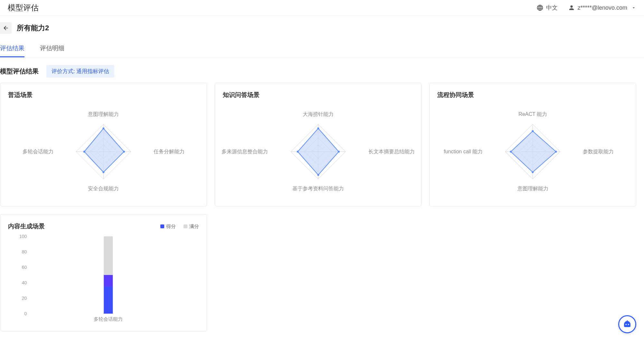 Image resolution: width=644 pixels, height=341 pixels. I want to click on svg-text: 60, so click(24, 267).